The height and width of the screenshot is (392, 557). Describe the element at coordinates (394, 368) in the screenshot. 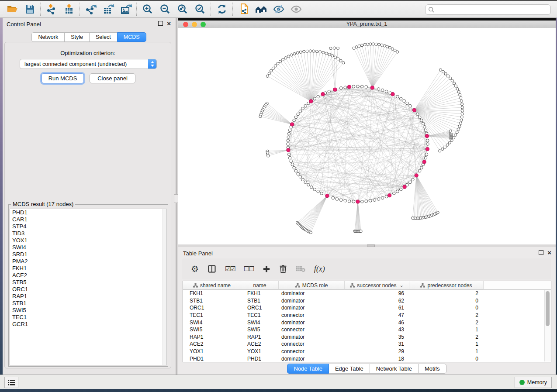

I see `tab-network-table: Network Table` at that location.